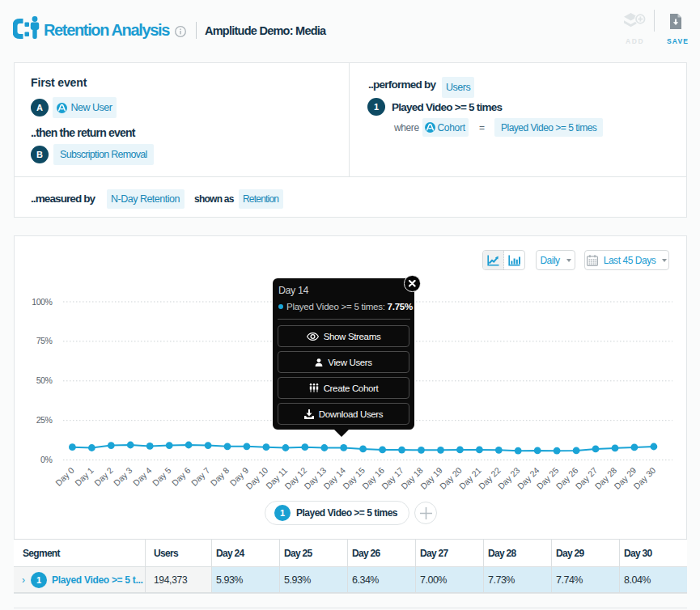 Image resolution: width=700 pixels, height=610 pixels. I want to click on svg-text: Day 5, so click(162, 477).